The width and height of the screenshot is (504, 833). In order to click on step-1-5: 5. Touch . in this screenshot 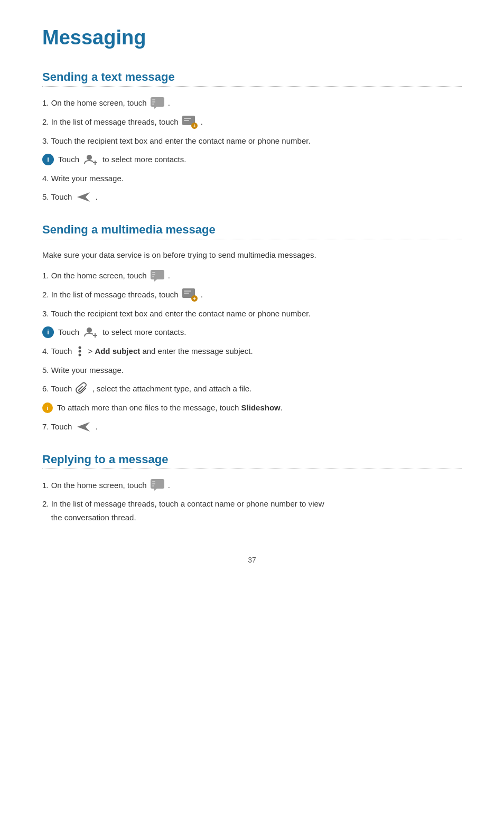, I will do `click(252, 197)`.